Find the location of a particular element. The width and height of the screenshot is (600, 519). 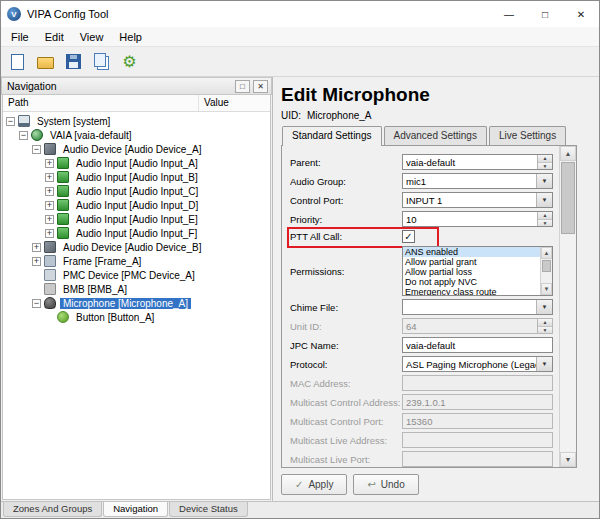

menu-edit: Edit is located at coordinates (54, 37).